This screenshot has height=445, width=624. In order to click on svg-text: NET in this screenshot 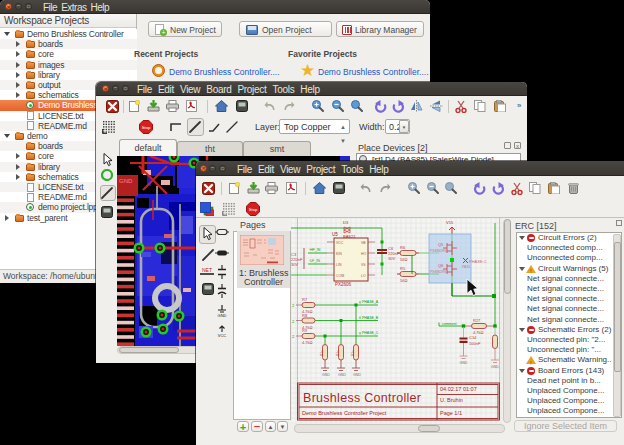, I will do `click(207, 270)`.